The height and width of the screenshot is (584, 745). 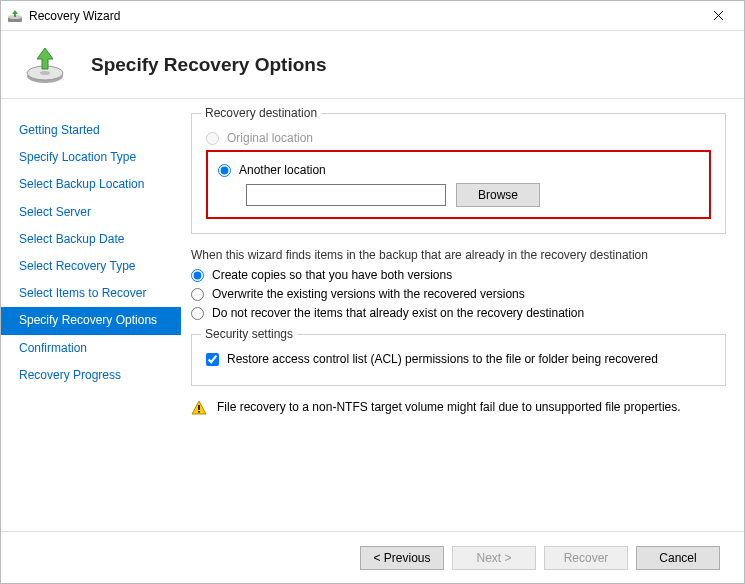 I want to click on radio-overwrite-label: Overwrite the existing versions with the…, so click(x=368, y=294).